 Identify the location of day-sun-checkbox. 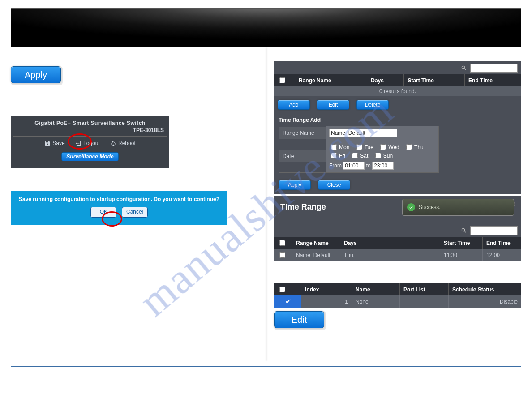
(378, 156).